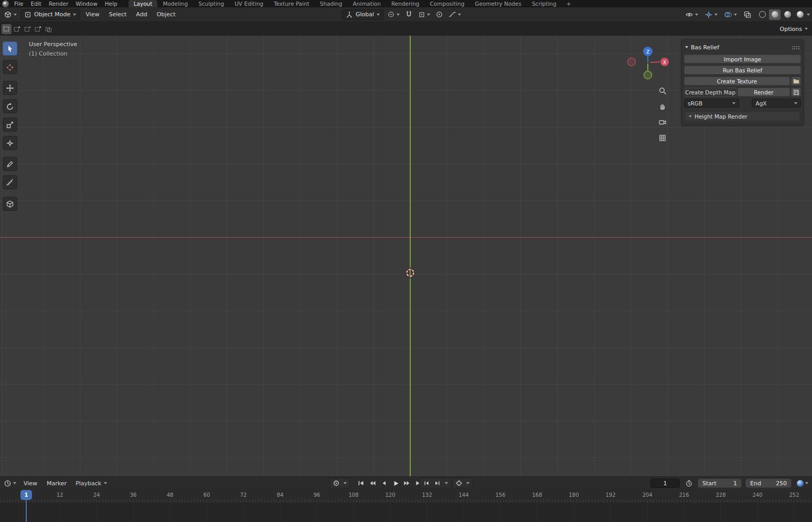  Describe the element at coordinates (409, 15) in the screenshot. I see `snap-toggle-button` at that location.